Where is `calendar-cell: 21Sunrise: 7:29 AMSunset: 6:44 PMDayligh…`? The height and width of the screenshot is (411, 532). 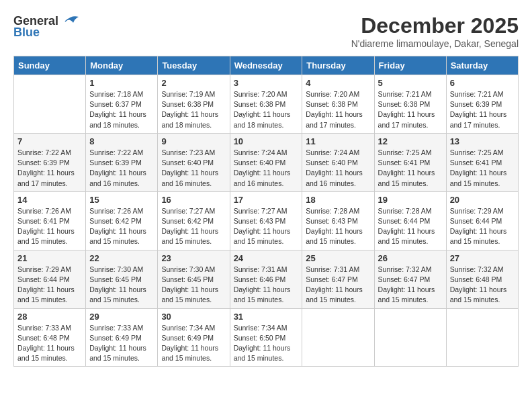 calendar-cell: 21Sunrise: 7:29 AMSunset: 6:44 PMDayligh… is located at coordinates (50, 279).